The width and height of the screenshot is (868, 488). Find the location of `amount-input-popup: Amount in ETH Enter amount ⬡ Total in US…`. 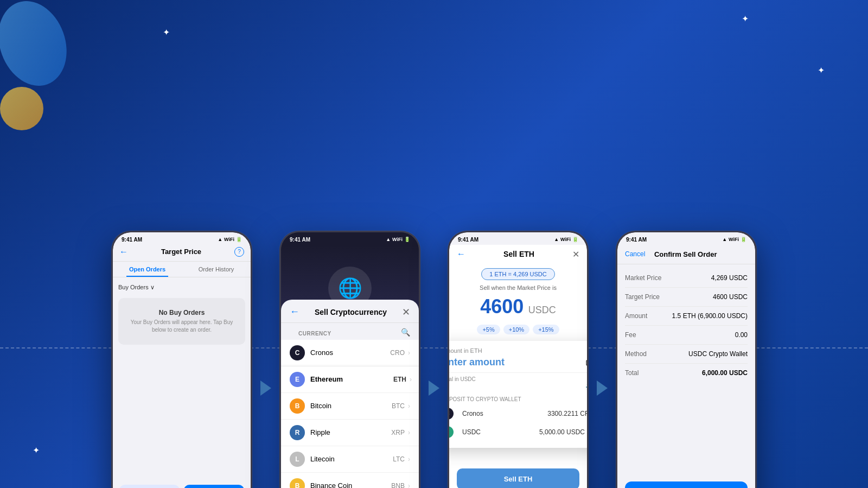

amount-input-popup: Amount in ETH Enter amount ⬡ Total in US… is located at coordinates (518, 394).